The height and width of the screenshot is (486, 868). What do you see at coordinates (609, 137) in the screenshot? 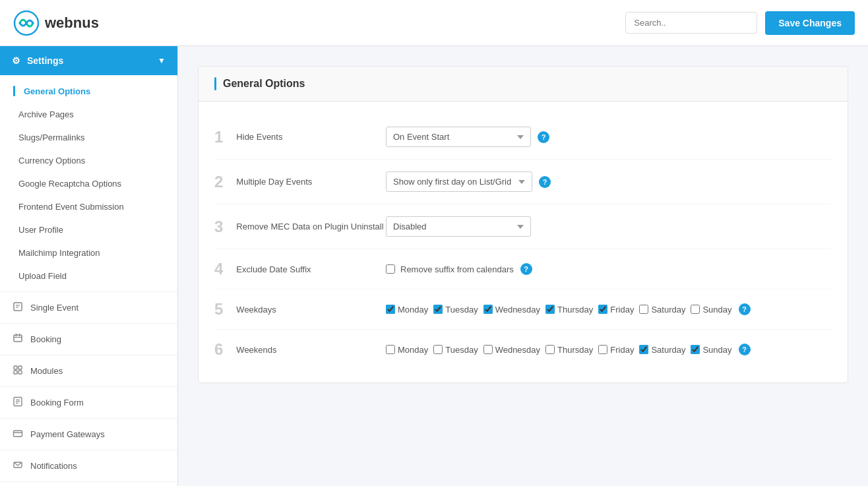
I see `form-control-hide-events: On Event StartAfter Event EndNever?` at bounding box center [609, 137].